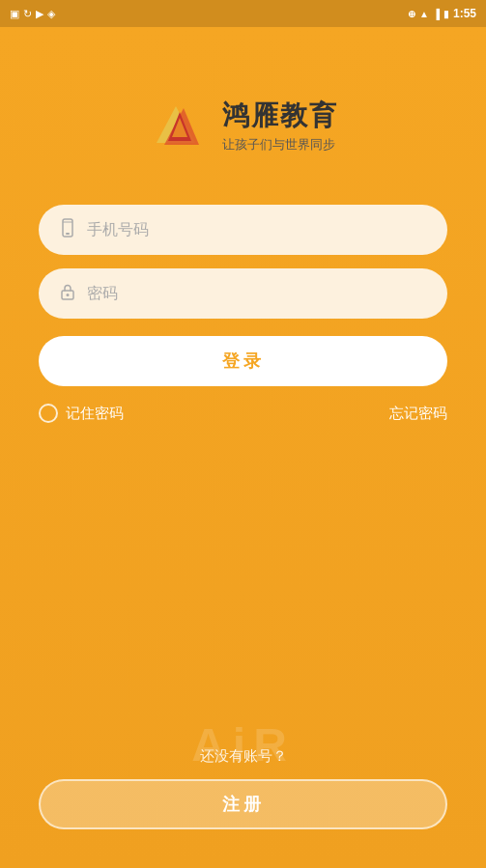  Describe the element at coordinates (437, 14) in the screenshot. I see `signal-icon: ▐` at that location.